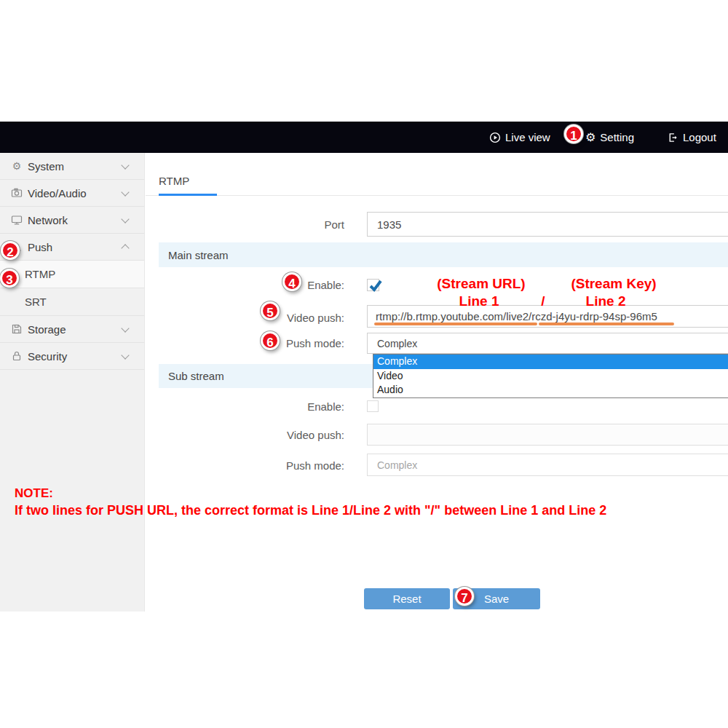 Image resolution: width=728 pixels, height=728 pixels. What do you see at coordinates (72, 329) in the screenshot?
I see `sidebar-item-storage: Storage` at bounding box center [72, 329].